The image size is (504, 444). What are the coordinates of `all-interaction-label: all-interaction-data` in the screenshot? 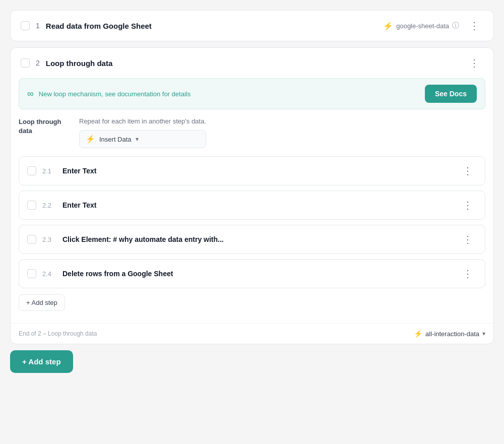 It's located at (453, 334).